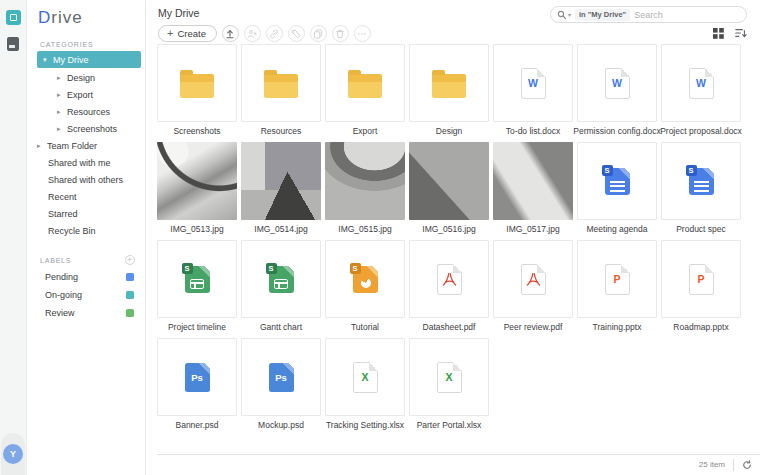 This screenshot has width=760, height=475. What do you see at coordinates (86, 94) in the screenshot?
I see `sidebar-item-export: ▸Export` at bounding box center [86, 94].